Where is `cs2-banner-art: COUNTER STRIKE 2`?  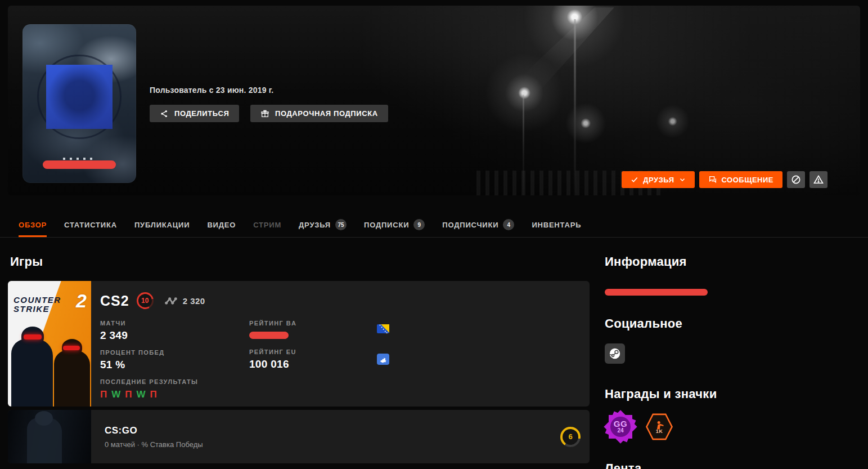 cs2-banner-art: COUNTER STRIKE 2 is located at coordinates (50, 343).